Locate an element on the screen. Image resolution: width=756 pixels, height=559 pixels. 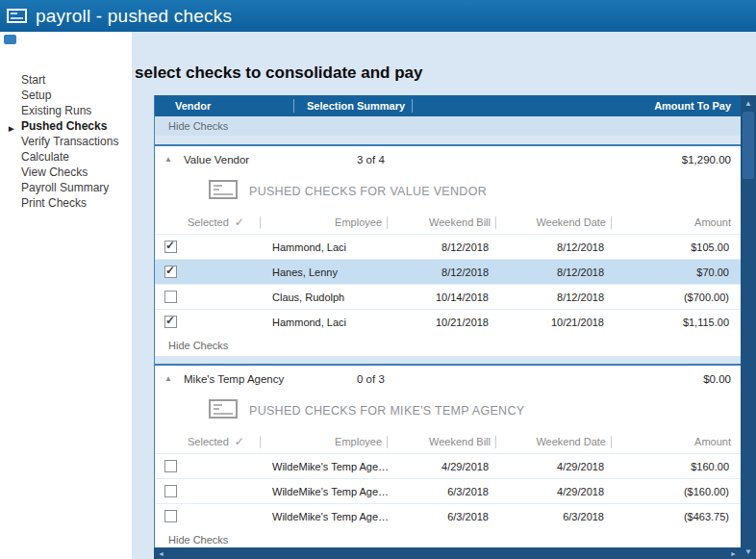
selection-summary: 3 of 4 is located at coordinates (405, 160).